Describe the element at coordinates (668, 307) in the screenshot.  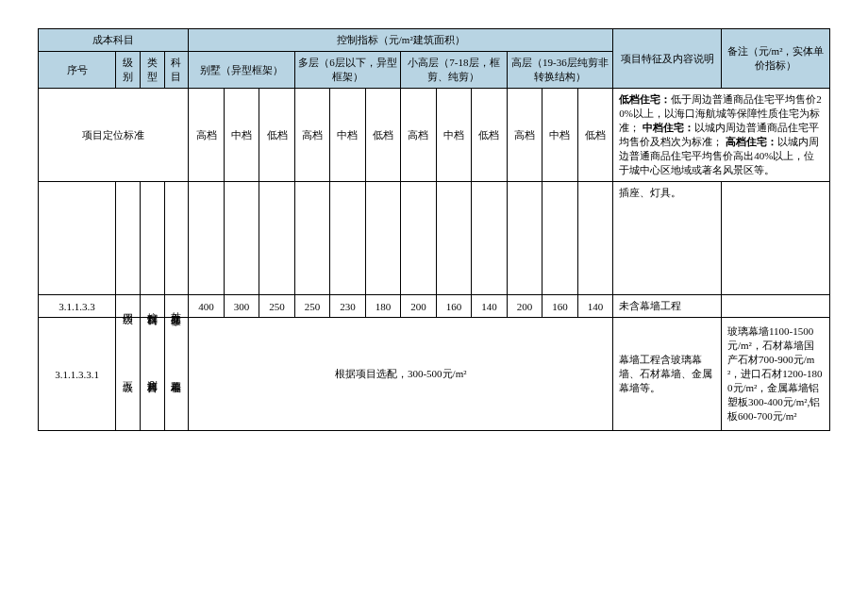
I see `row-a-desc: 未含幕墙工程` at that location.